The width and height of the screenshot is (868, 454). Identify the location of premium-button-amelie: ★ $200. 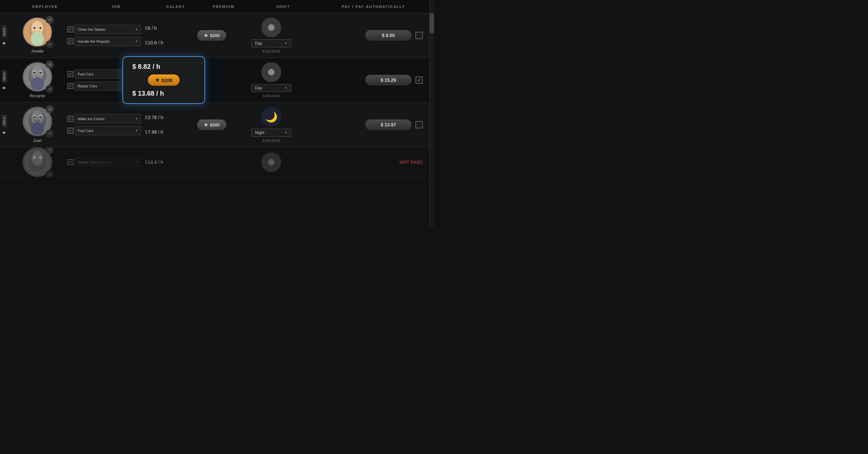
(212, 35).